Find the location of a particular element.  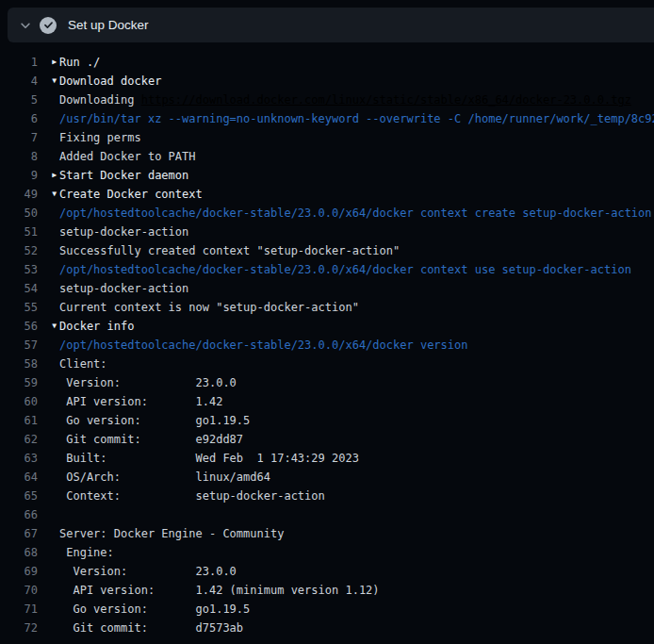

log-line: 56▼Docker info is located at coordinates (327, 326).